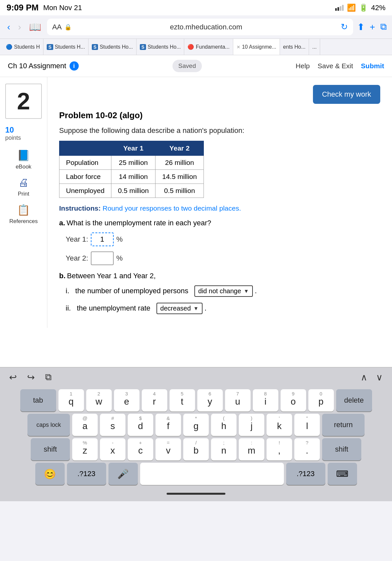 The image size is (392, 561). I want to click on redo-button: ↪, so click(31, 377).